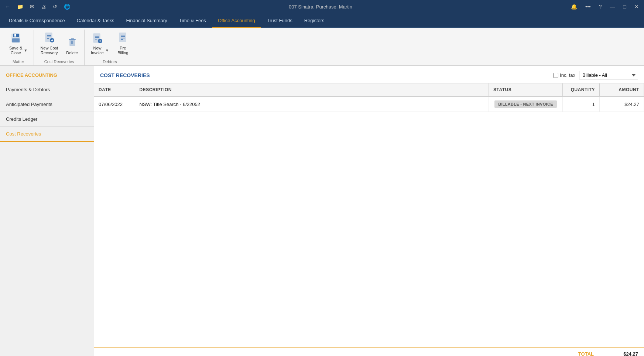 The height and width of the screenshot is (356, 644). I want to click on col-header-quantity: QUANTITY, so click(581, 90).